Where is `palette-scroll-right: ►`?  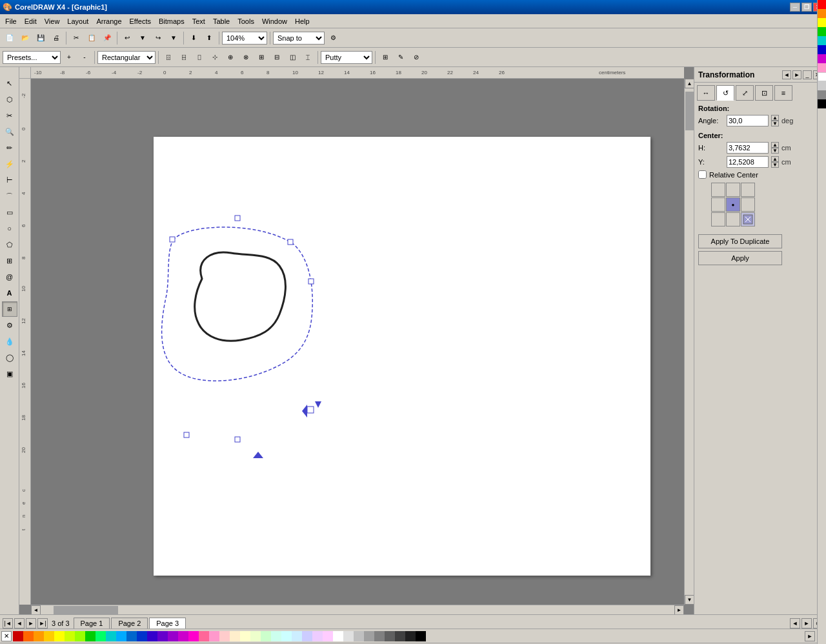 palette-scroll-right: ► is located at coordinates (810, 636).